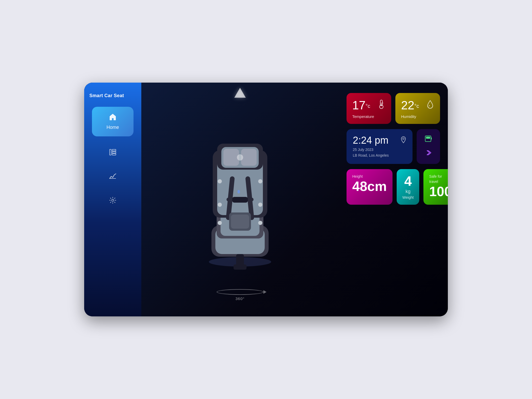 The height and width of the screenshot is (399, 532). Describe the element at coordinates (113, 127) in the screenshot. I see `sidebar-item-home-label: Home` at that location.